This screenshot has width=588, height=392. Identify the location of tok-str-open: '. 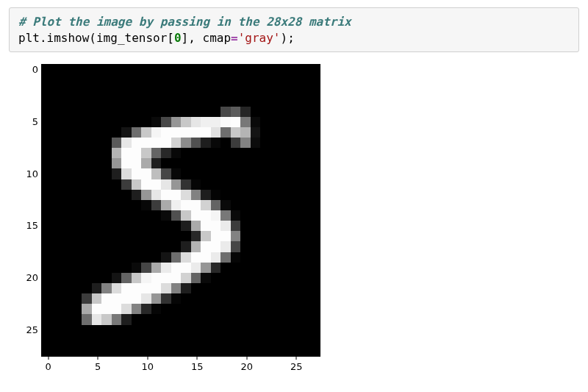
(242, 38).